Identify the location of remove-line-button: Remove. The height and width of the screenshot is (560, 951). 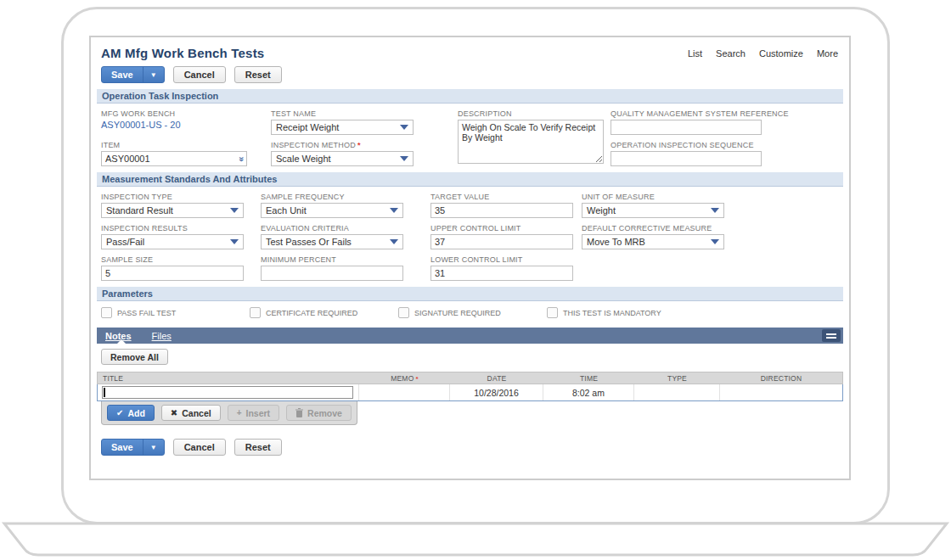
(319, 412).